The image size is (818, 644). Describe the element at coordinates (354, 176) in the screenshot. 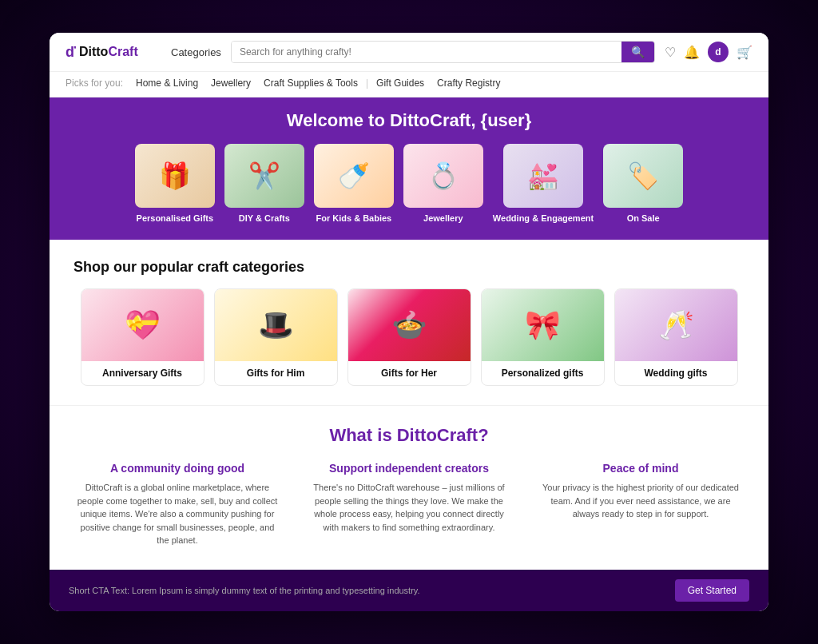

I see `hero-card-img-kids` at that location.